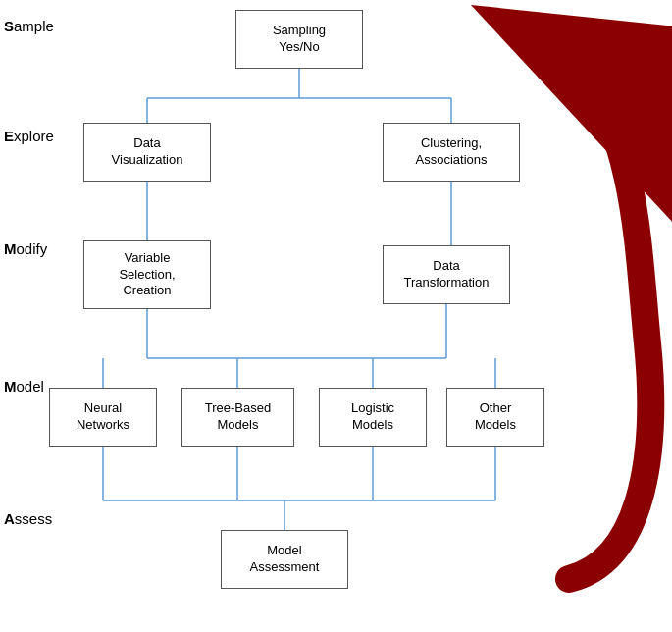  I want to click on sample-label: Sample, so click(29, 26).